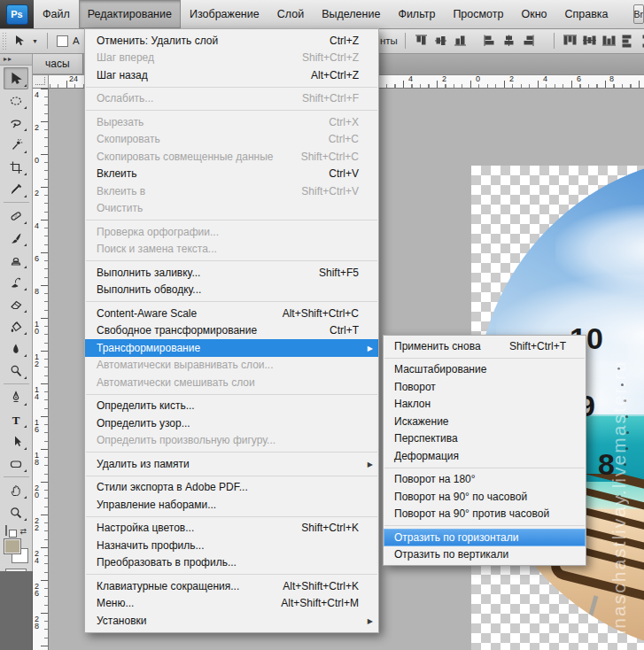  Describe the element at coordinates (232, 563) in the screenshot. I see `edit-menu-item: Преобразовать в профиль...` at that location.